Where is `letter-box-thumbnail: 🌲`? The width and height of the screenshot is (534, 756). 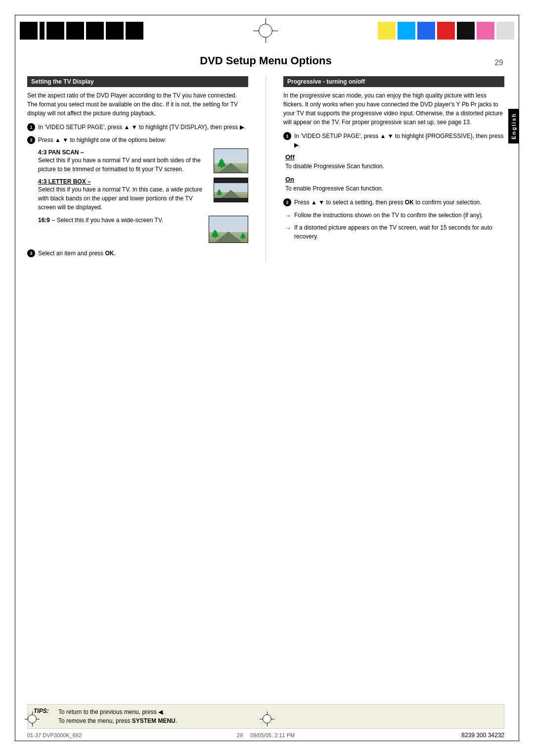
letter-box-thumbnail: 🌲 is located at coordinates (231, 190).